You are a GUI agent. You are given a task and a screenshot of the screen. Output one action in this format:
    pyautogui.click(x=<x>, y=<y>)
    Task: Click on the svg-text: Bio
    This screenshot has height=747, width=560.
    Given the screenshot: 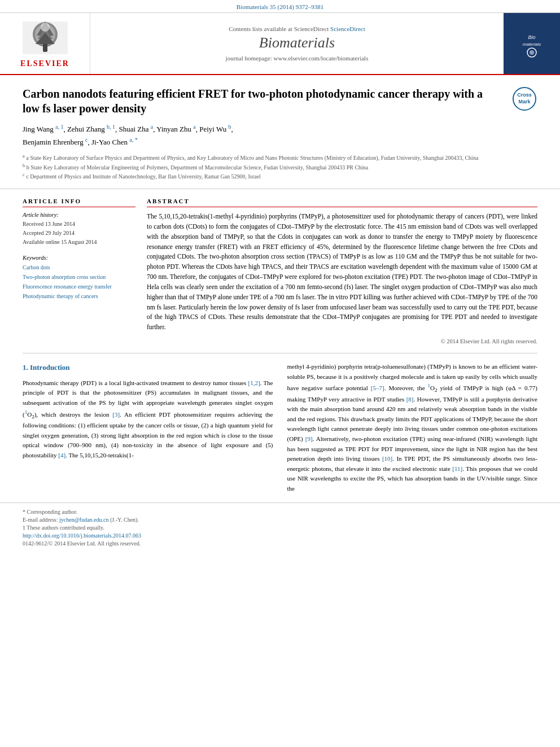 What is the action you would take?
    pyautogui.click(x=532, y=37)
    